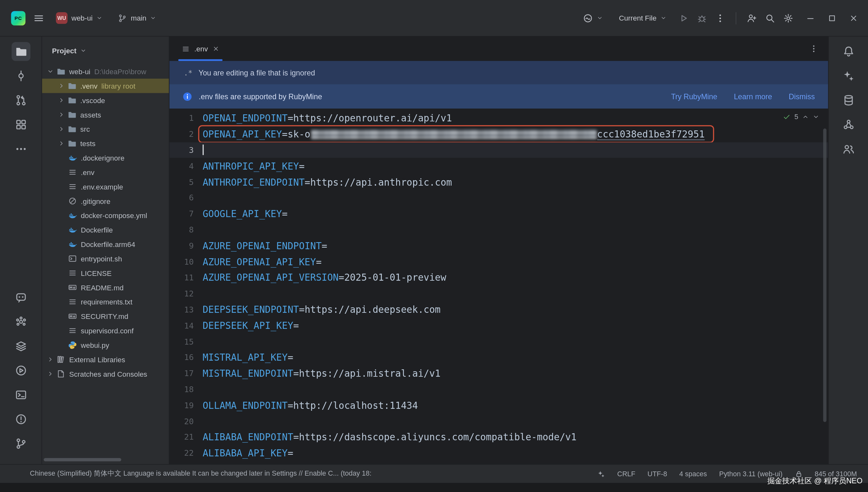 The width and height of the screenshot is (868, 492). What do you see at coordinates (182, 341) in the screenshot?
I see `line-number: 15` at bounding box center [182, 341].